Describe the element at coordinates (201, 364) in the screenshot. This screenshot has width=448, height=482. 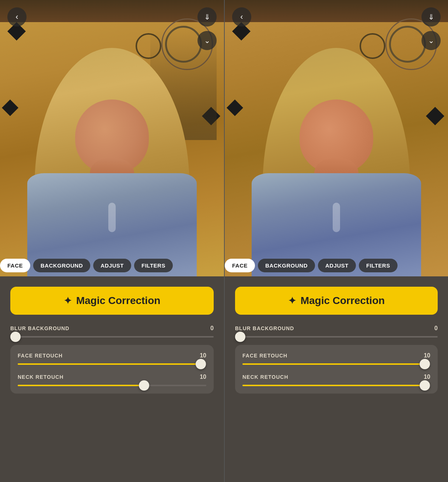
I see `face-retouch-thumb-left` at that location.